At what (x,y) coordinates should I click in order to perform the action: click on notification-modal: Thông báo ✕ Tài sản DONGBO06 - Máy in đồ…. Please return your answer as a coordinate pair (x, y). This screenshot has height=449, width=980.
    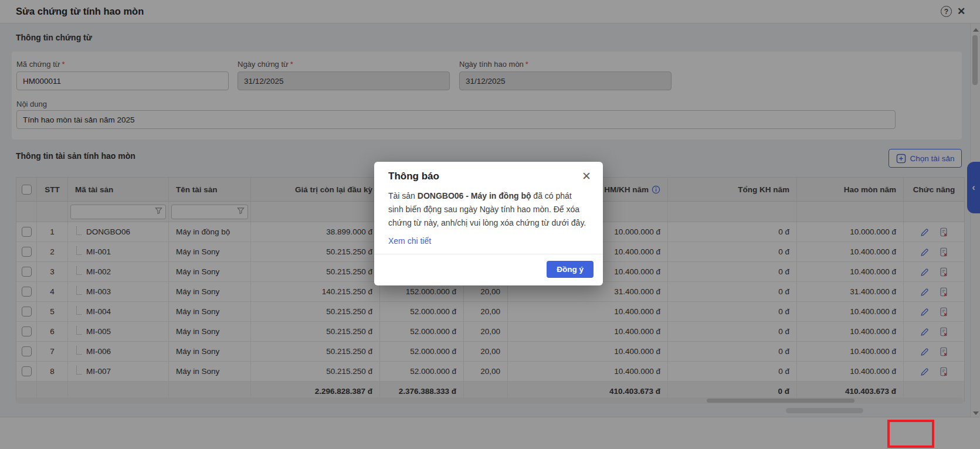
    Looking at the image, I should click on (489, 224).